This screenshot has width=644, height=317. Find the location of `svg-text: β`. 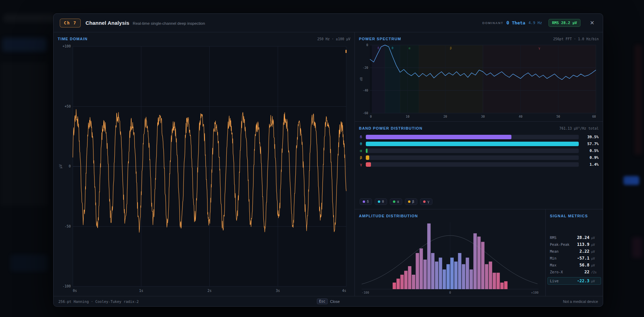

svg-text: β is located at coordinates (451, 48).